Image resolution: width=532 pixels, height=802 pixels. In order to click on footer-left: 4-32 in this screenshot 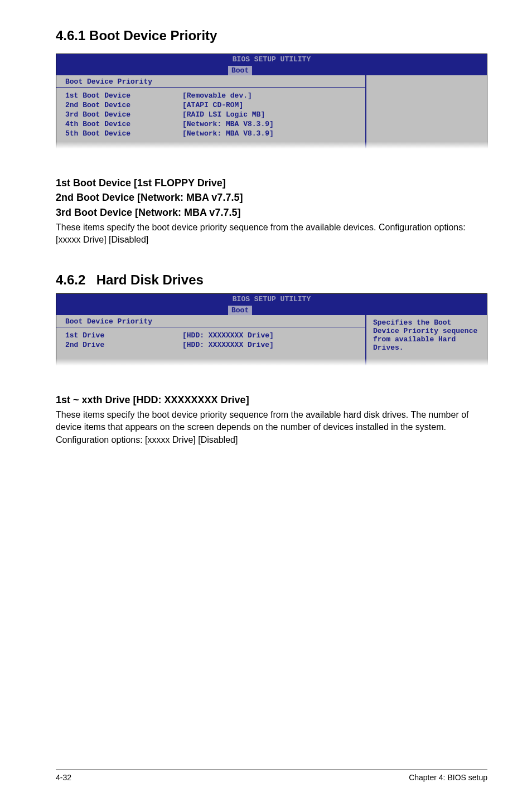, I will do `click(64, 777)`.